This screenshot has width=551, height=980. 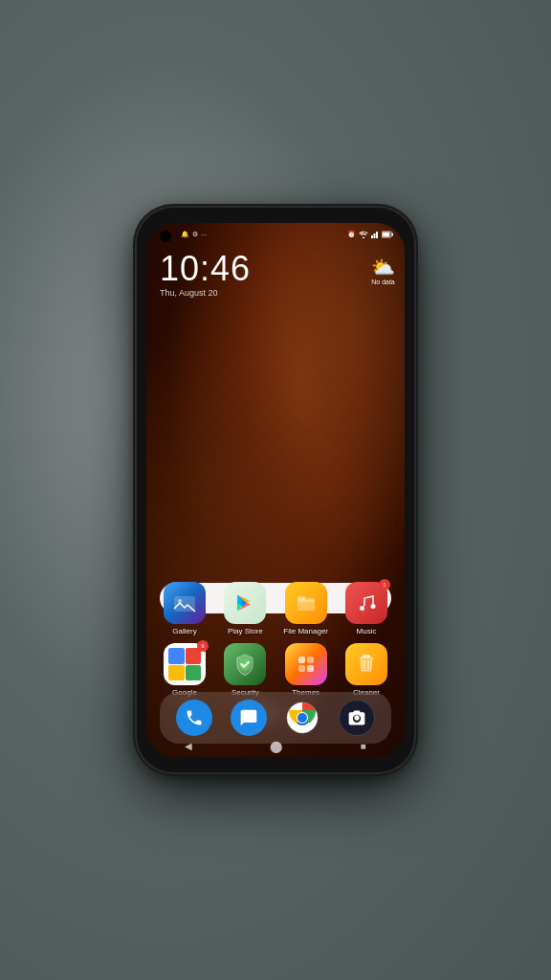 What do you see at coordinates (185, 664) in the screenshot?
I see `google-icon: 9` at bounding box center [185, 664].